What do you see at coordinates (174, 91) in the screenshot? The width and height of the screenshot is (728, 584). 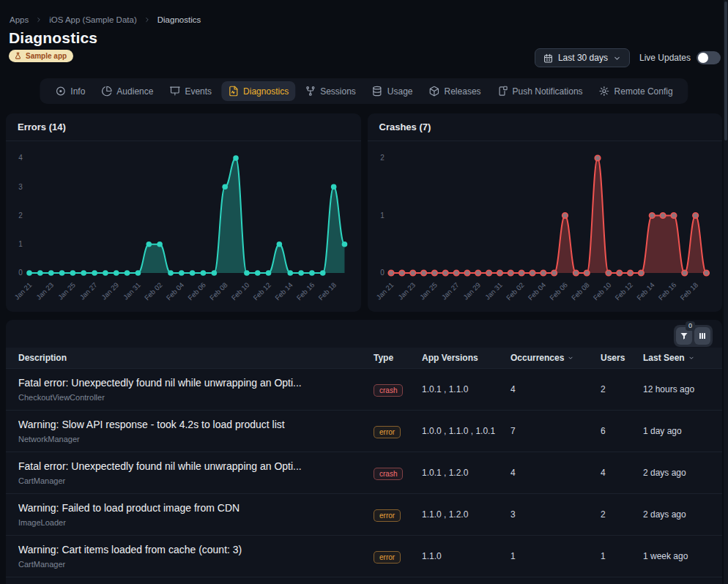 I see `events-presentation-icon` at bounding box center [174, 91].